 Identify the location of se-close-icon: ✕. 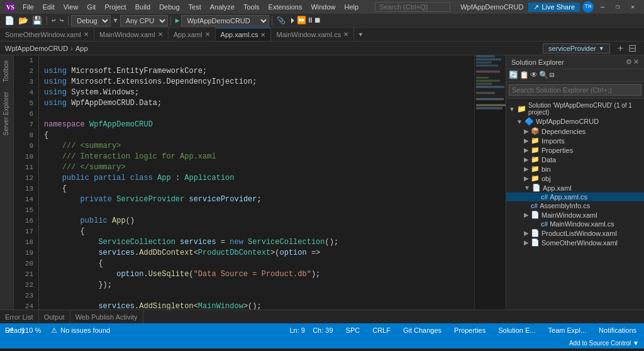
(636, 62).